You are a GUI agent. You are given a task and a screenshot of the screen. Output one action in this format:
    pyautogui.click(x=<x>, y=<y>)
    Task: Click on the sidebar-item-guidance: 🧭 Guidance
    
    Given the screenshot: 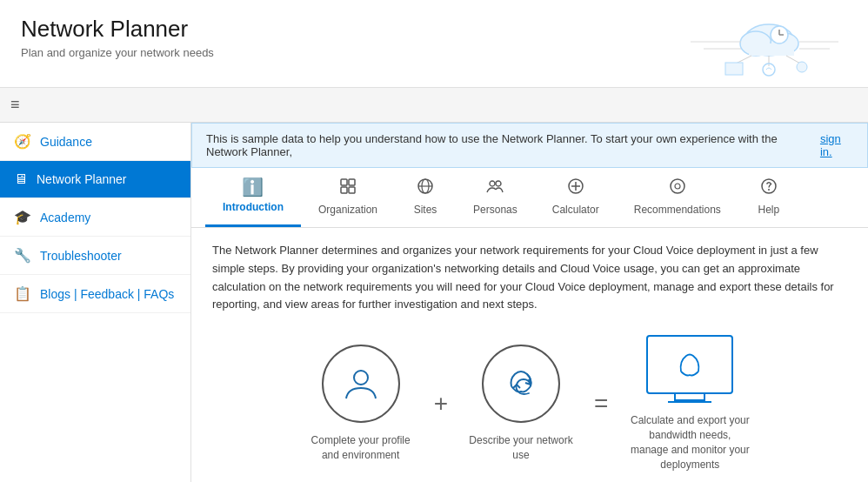 What is the action you would take?
    pyautogui.click(x=96, y=142)
    